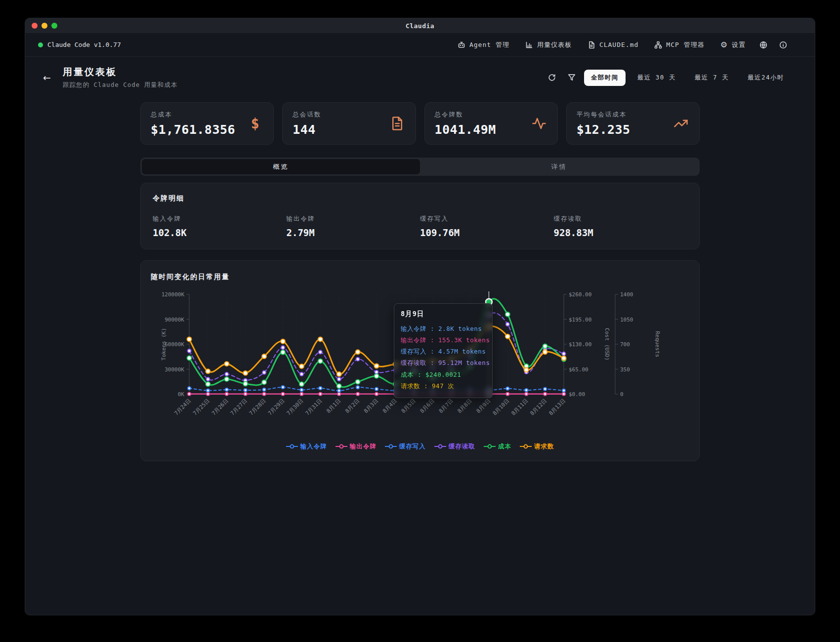  Describe the element at coordinates (739, 45) in the screenshot. I see `menu-item-label: 设置` at that location.